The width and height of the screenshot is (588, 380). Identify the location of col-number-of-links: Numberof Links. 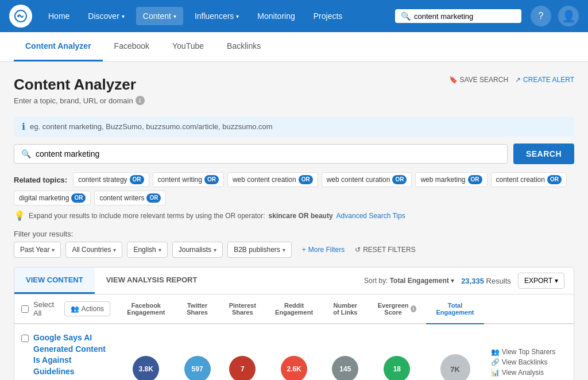
(345, 309).